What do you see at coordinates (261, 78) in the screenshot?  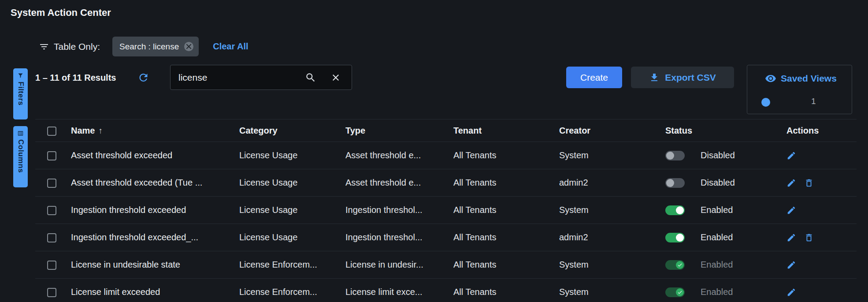 I see `search-input` at bounding box center [261, 78].